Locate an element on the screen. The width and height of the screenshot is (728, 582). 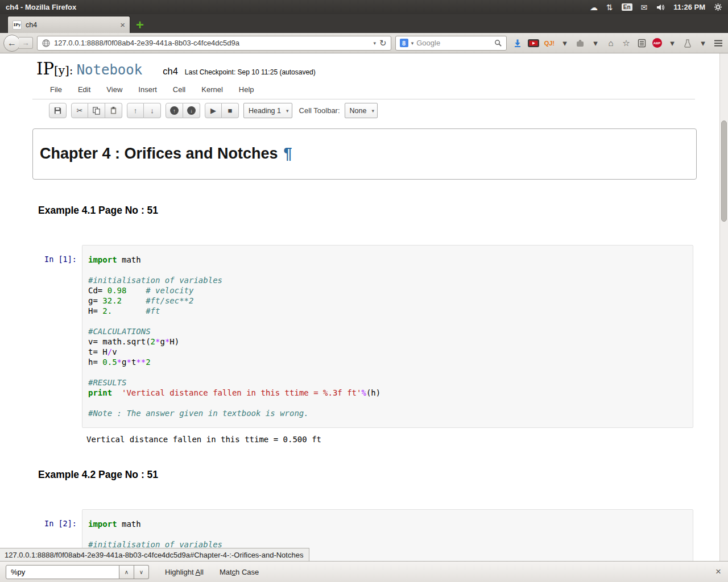
copy-icon is located at coordinates (97, 110).